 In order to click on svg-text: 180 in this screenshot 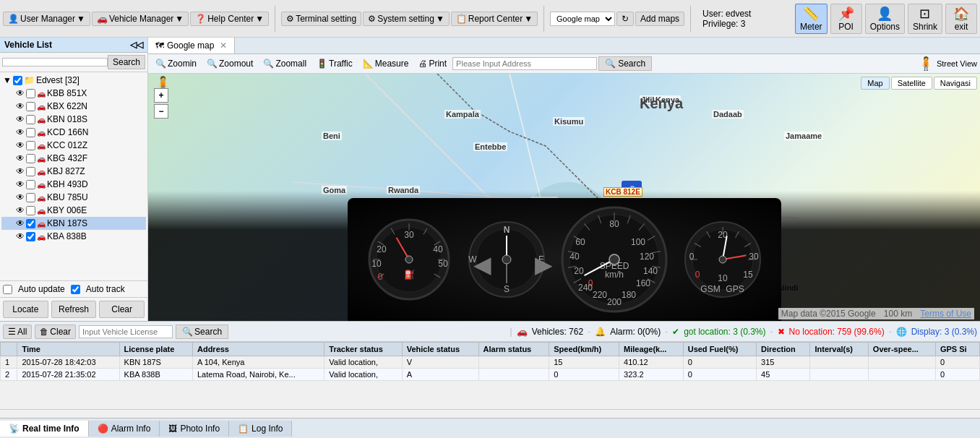, I will do `click(629, 295)`.